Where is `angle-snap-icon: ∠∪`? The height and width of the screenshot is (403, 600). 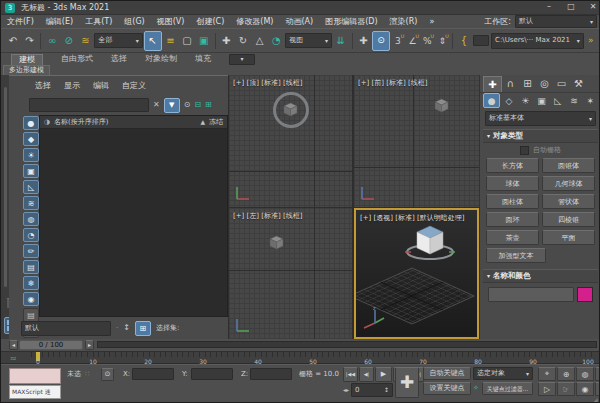
angle-snap-icon: ∠∪ is located at coordinates (413, 41).